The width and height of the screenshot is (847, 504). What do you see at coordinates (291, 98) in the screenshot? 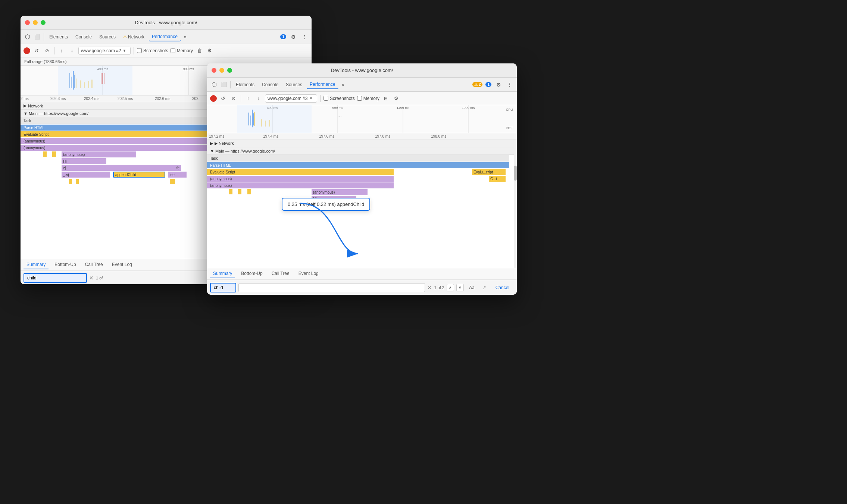
I see `url-selector-2: www.google.com #3 ▼` at bounding box center [291, 98].